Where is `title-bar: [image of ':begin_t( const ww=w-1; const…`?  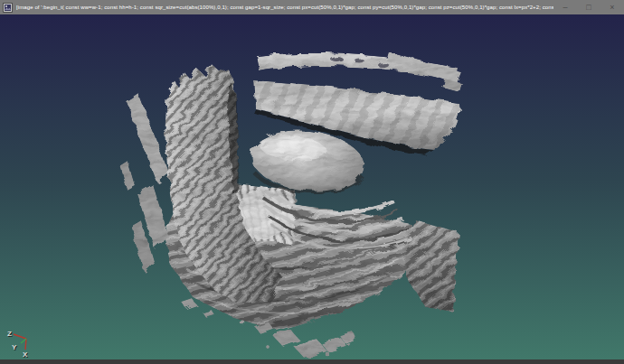 title-bar: [image of ':begin_t( const ww=w-1; const… is located at coordinates (312, 7).